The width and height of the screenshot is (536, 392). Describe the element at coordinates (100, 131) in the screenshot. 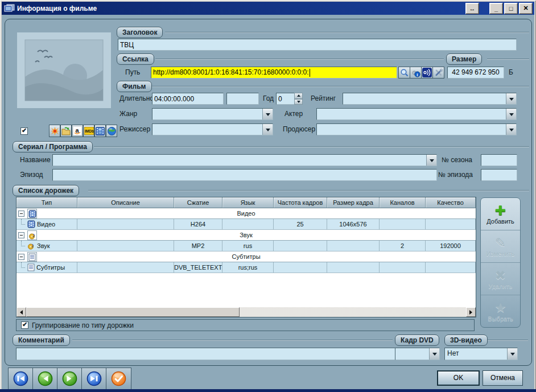

I see `frame-capture-button` at that location.